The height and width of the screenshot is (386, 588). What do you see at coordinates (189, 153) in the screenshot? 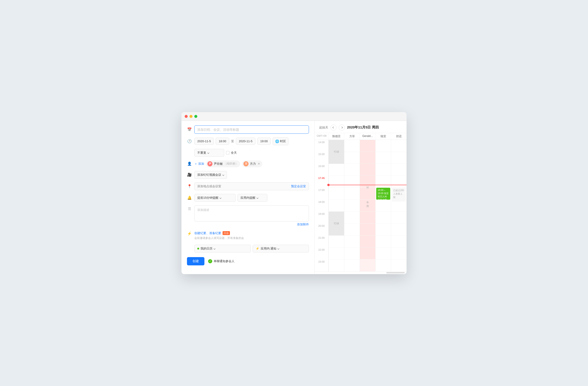
I see `repeat-spacer` at bounding box center [189, 153].